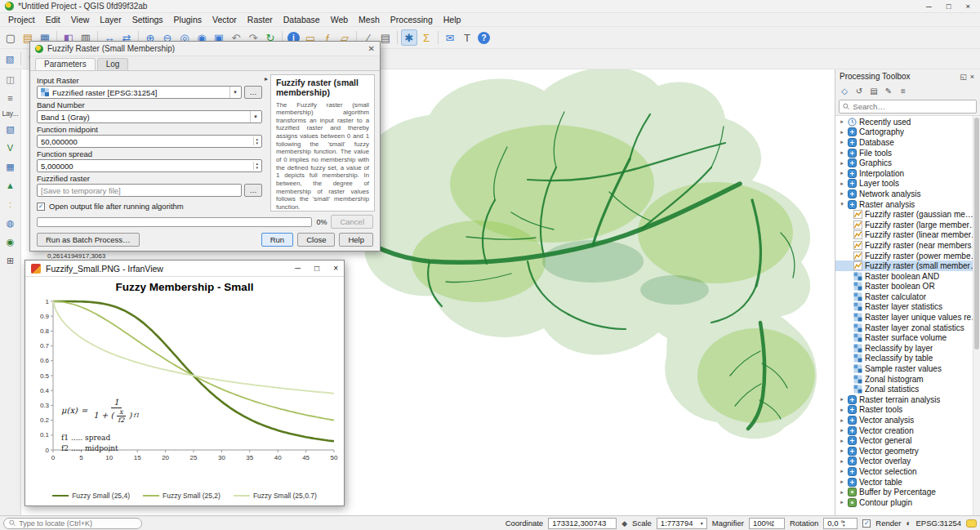  Describe the element at coordinates (908, 482) in the screenshot. I see `toolbox-item-vector-table: ▸Vector table` at that location.